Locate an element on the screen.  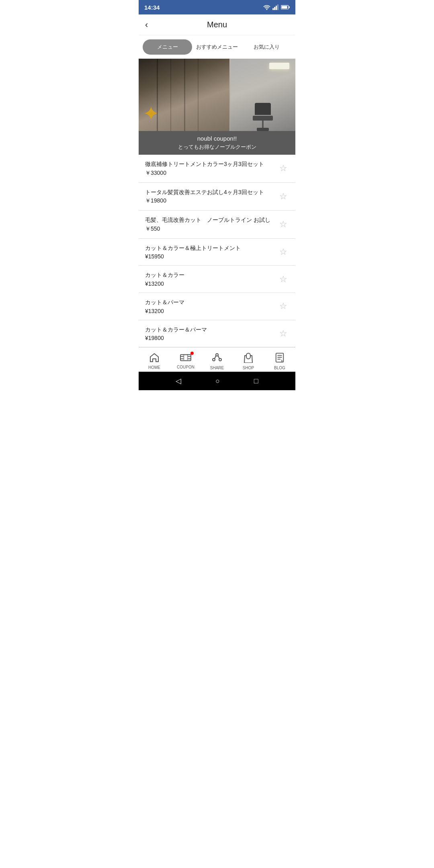
tab-bar: メニュー おすすめメニュー お気に入り is located at coordinates (217, 47).